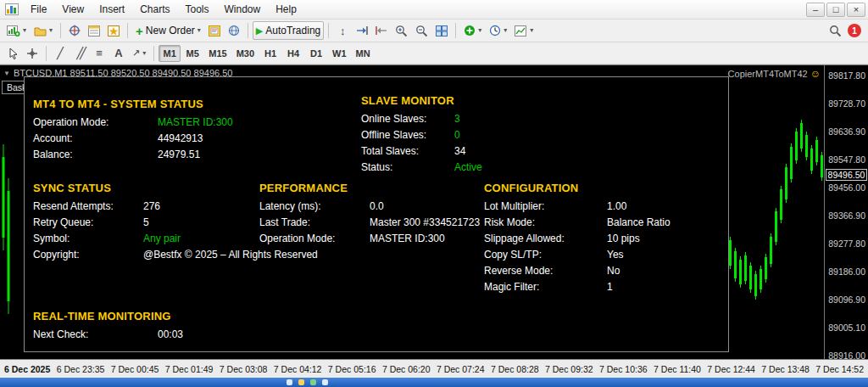  I want to click on row-label: Status:, so click(408, 168).